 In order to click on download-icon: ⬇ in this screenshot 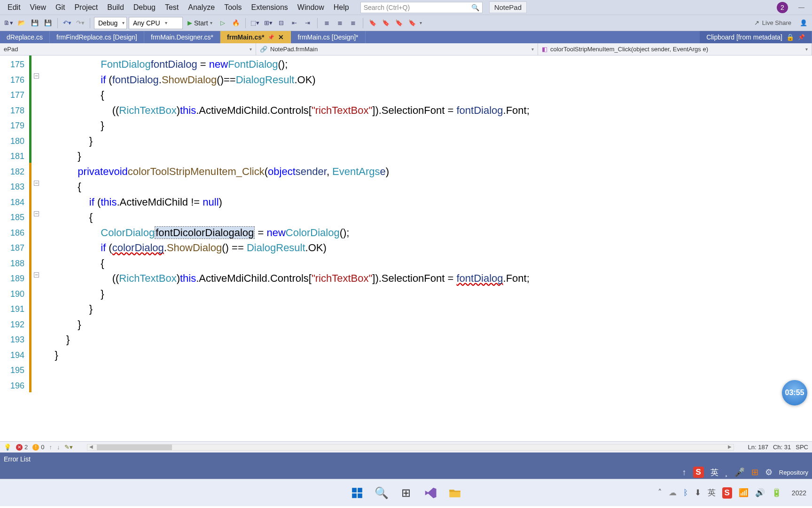, I will do `click(698, 493)`.